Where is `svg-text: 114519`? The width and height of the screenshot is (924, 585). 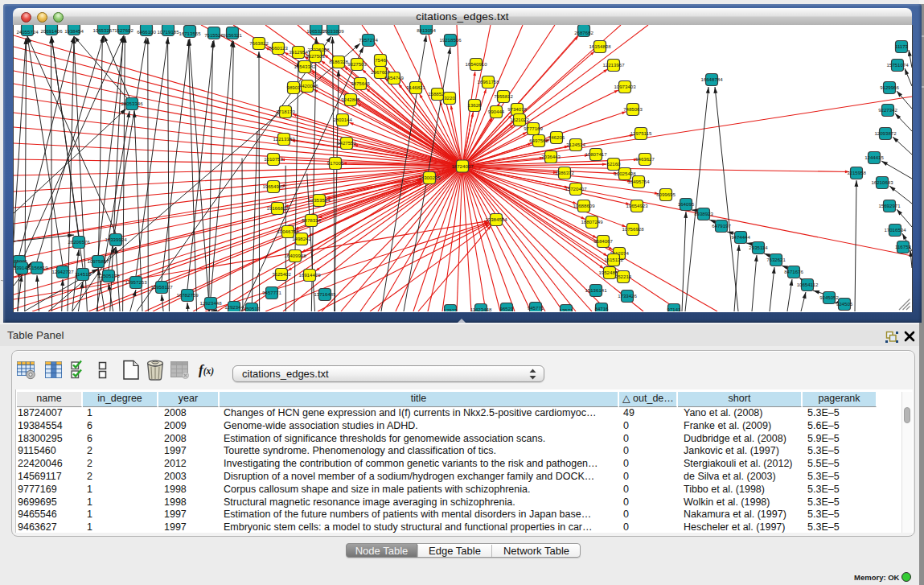 svg-text: 114519 is located at coordinates (83, 274).